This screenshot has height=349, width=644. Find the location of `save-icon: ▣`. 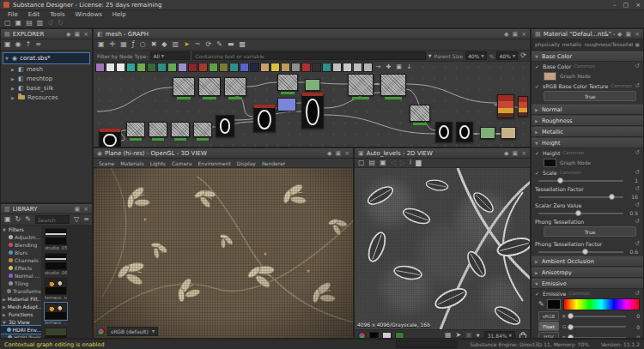

save-icon: ▣ is located at coordinates (8, 45).